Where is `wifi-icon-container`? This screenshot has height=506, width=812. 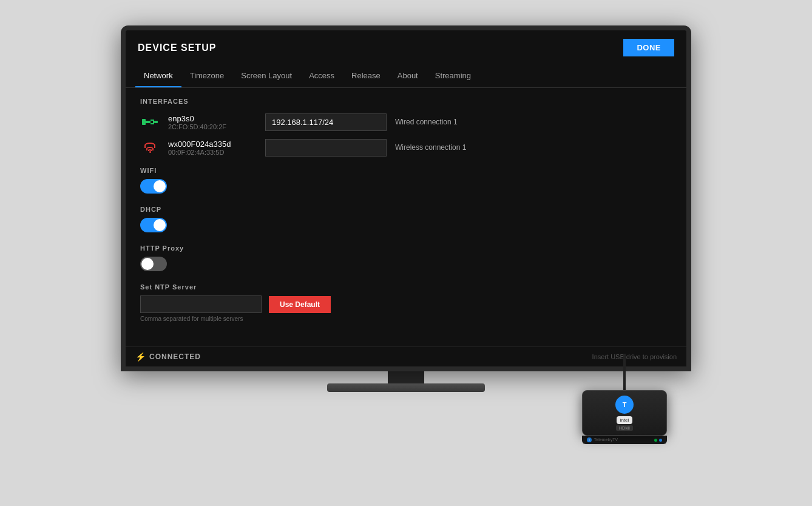 wifi-icon-container is located at coordinates (150, 147).